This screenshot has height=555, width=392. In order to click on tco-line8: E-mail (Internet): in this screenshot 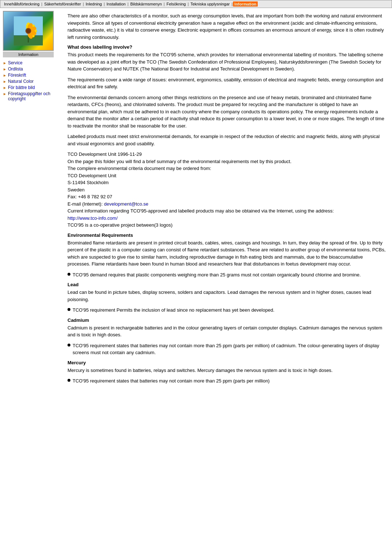, I will do `click(85, 204)`.